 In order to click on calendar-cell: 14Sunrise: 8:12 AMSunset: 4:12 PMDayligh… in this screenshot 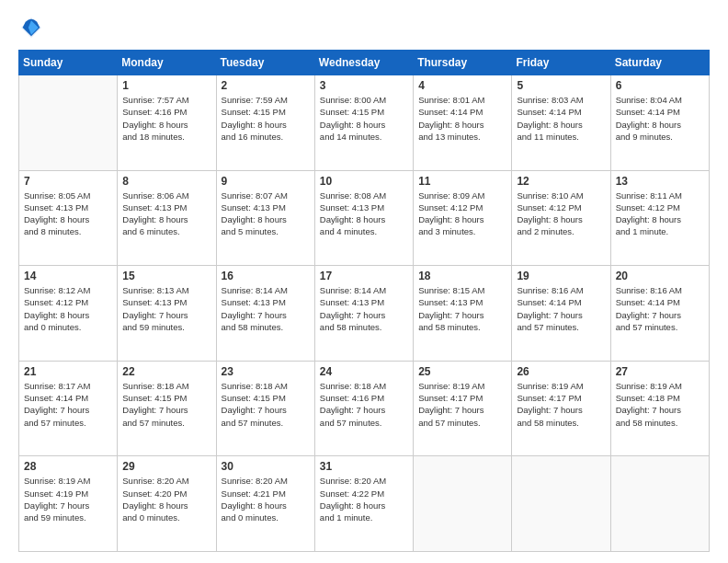, I will do `click(68, 314)`.